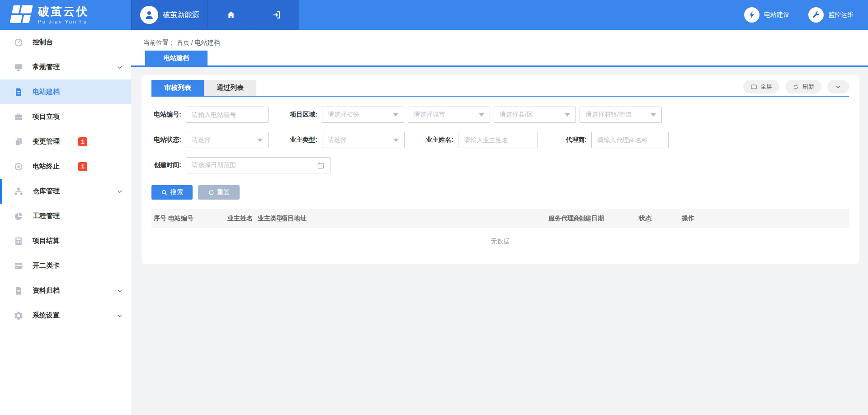  What do you see at coordinates (321, 165) in the screenshot?
I see `calendar-icon` at bounding box center [321, 165].